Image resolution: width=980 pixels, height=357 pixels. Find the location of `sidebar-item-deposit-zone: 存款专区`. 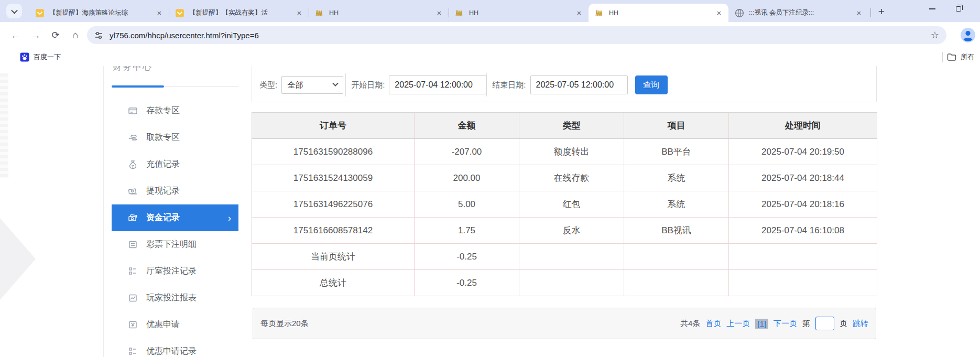

sidebar-item-deposit-zone: 存款专区 is located at coordinates (175, 111).